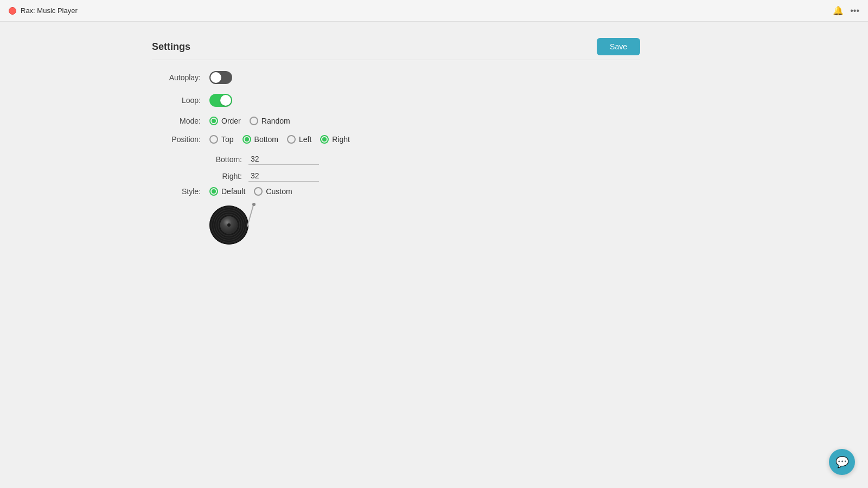 The image size is (868, 488). What do you see at coordinates (176, 139) in the screenshot?
I see `position-label: Position:` at bounding box center [176, 139].